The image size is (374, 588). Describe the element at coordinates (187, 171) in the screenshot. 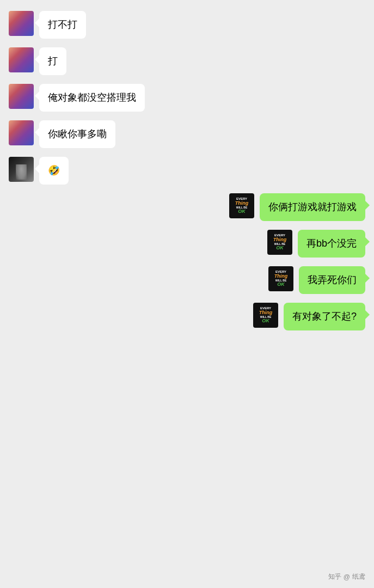

I see `message-row: 🤣` at that location.